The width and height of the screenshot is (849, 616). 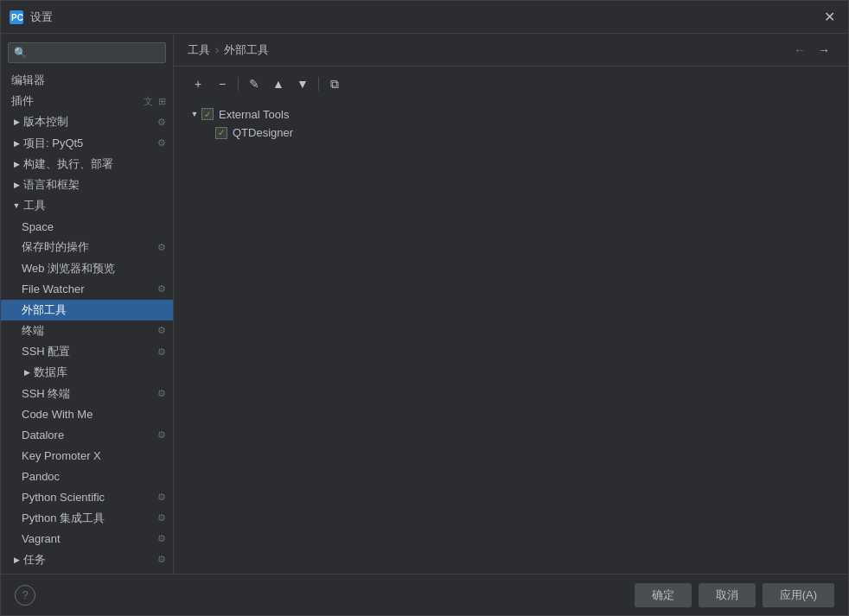 What do you see at coordinates (163, 102) in the screenshot?
I see `plugin-gear-icon: ⊞` at bounding box center [163, 102].